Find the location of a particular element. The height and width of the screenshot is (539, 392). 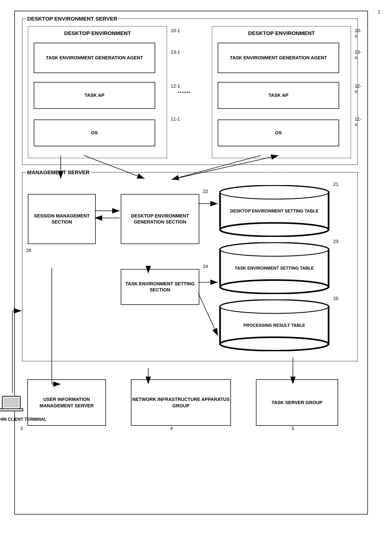

prt-label: PROCESSING RESULT TABLE is located at coordinates (274, 325).